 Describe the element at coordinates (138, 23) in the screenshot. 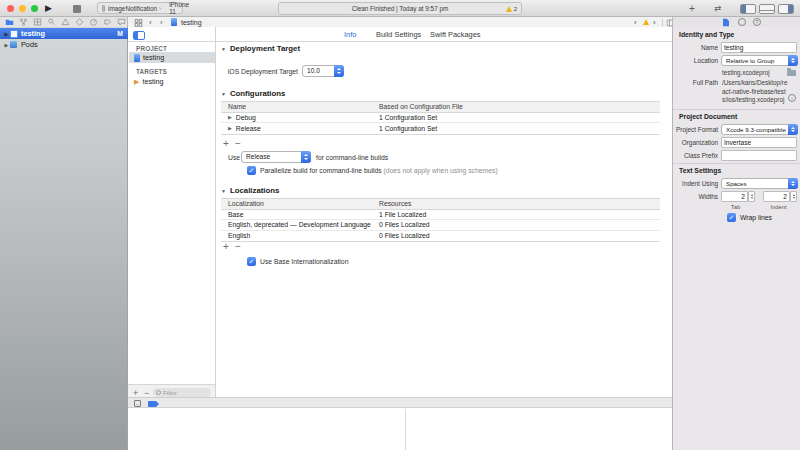

I see `related-items-icon` at that location.